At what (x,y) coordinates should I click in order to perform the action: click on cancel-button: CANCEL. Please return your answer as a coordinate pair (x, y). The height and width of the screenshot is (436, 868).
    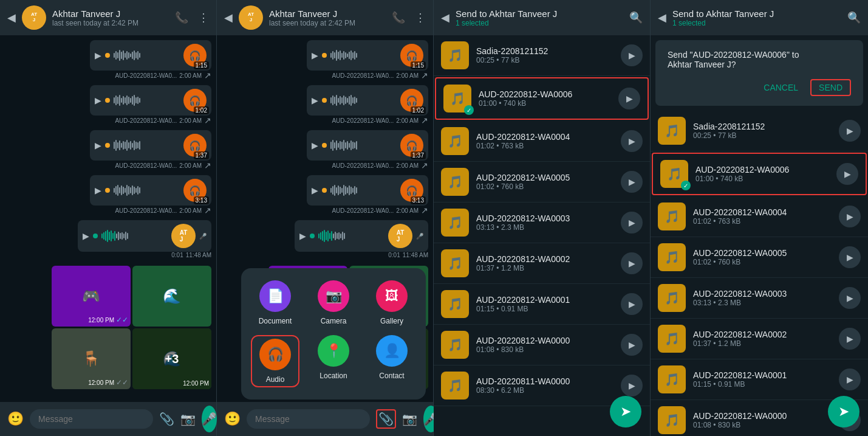
    Looking at the image, I should click on (781, 88).